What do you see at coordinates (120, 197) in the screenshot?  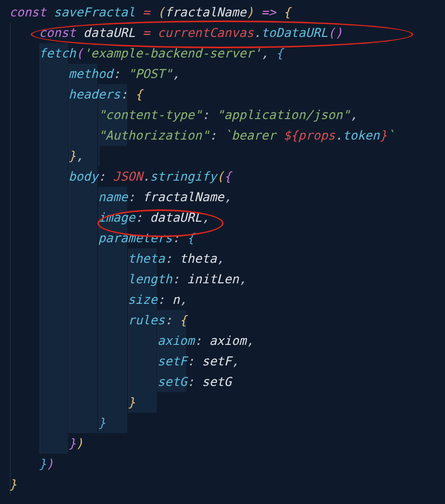 I see `code-line-10: name: fractalName,` at bounding box center [120, 197].